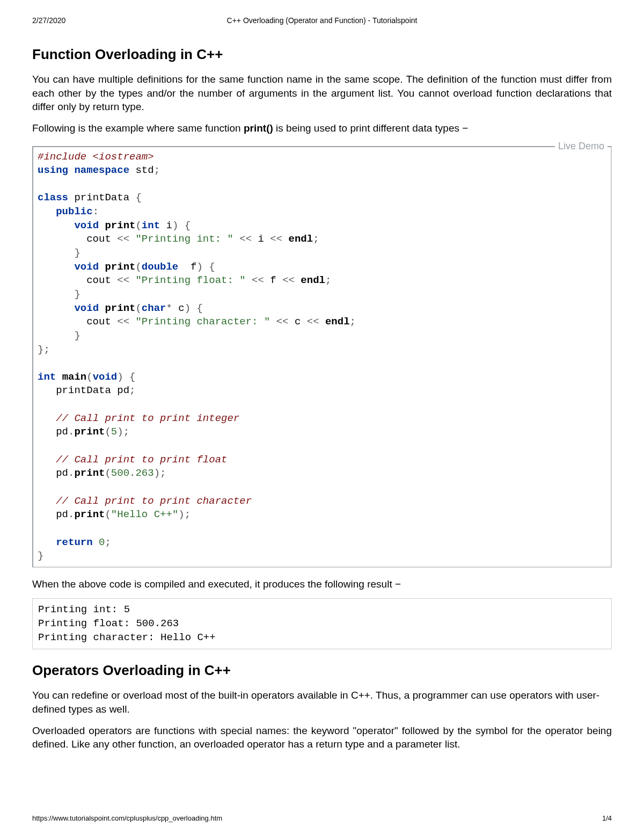 This screenshot has height=834, width=644. I want to click on para-example-b: is being used to print different data ty…, so click(371, 128).